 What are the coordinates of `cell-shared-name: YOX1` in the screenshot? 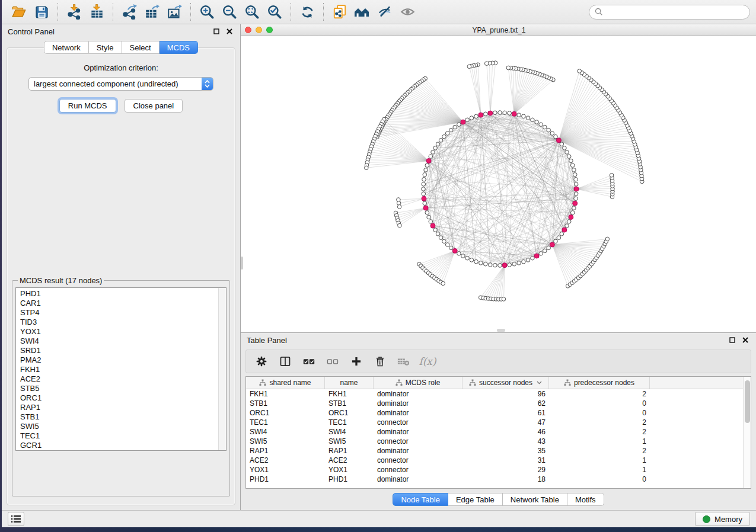 It's located at (286, 470).